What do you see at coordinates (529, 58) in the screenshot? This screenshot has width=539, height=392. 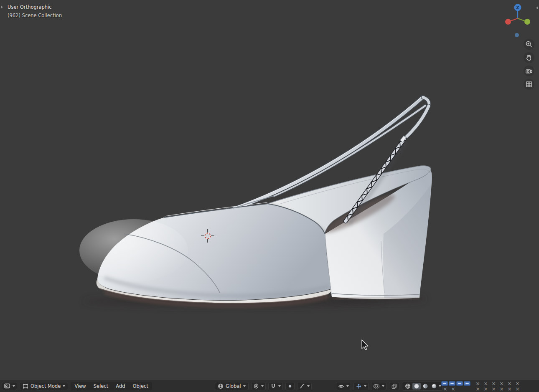 I see `pan-button` at bounding box center [529, 58].